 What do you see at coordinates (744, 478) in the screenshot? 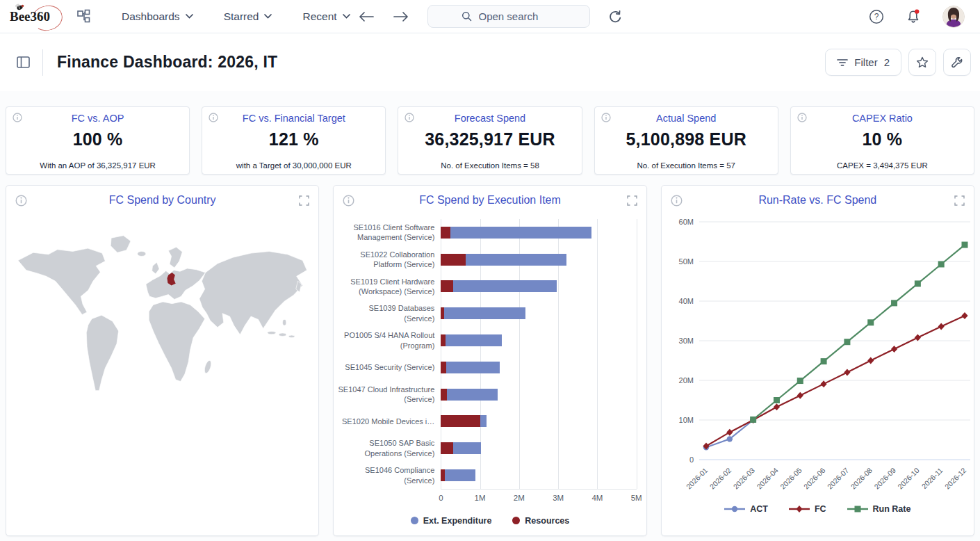
I see `x-axis-label: 2026-03` at bounding box center [744, 478].